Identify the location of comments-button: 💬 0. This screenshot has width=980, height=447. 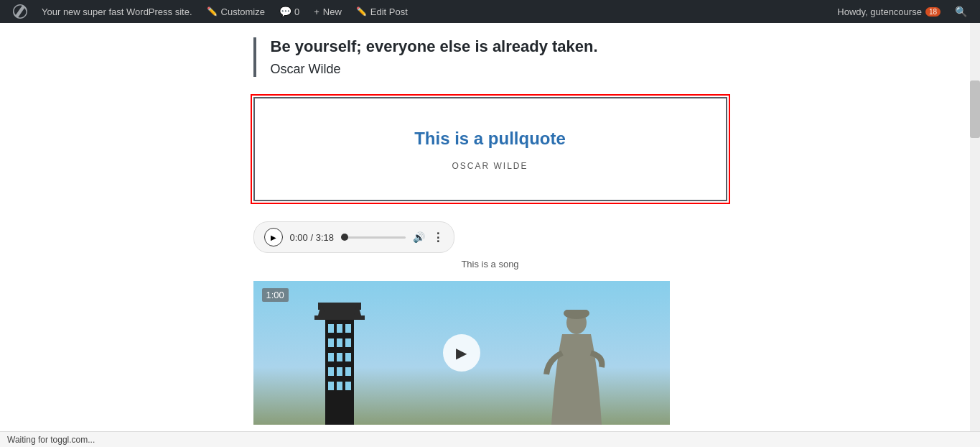
(289, 11).